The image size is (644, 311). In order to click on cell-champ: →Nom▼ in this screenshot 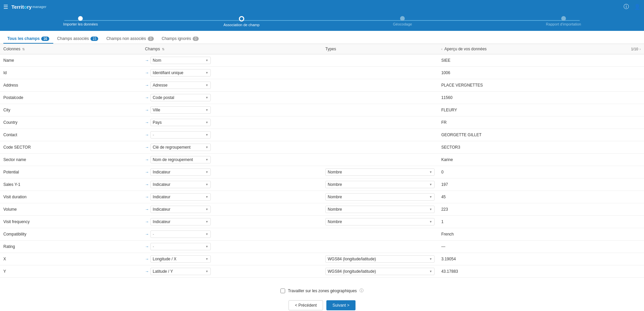, I will do `click(232, 60)`.